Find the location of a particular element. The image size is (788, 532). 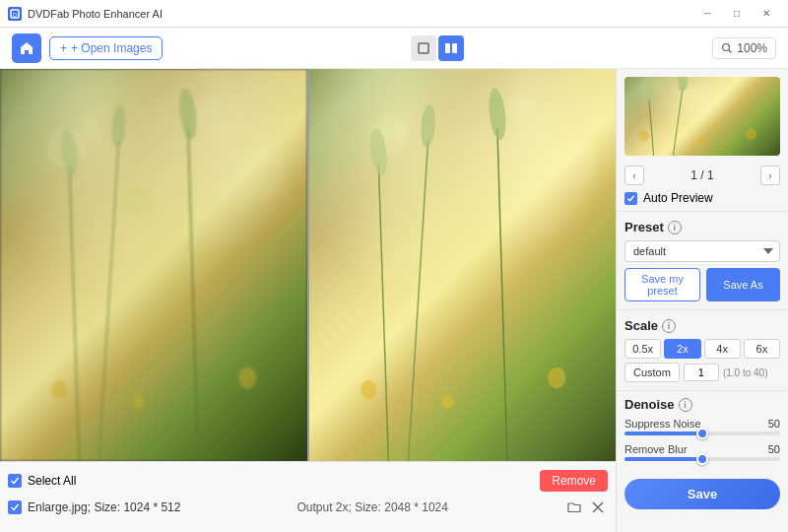

scale-6x-button: 6x is located at coordinates (762, 349).